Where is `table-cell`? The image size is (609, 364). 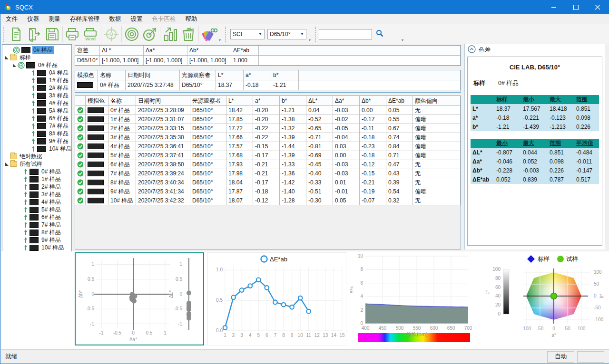 table-cell is located at coordinates (87, 86).